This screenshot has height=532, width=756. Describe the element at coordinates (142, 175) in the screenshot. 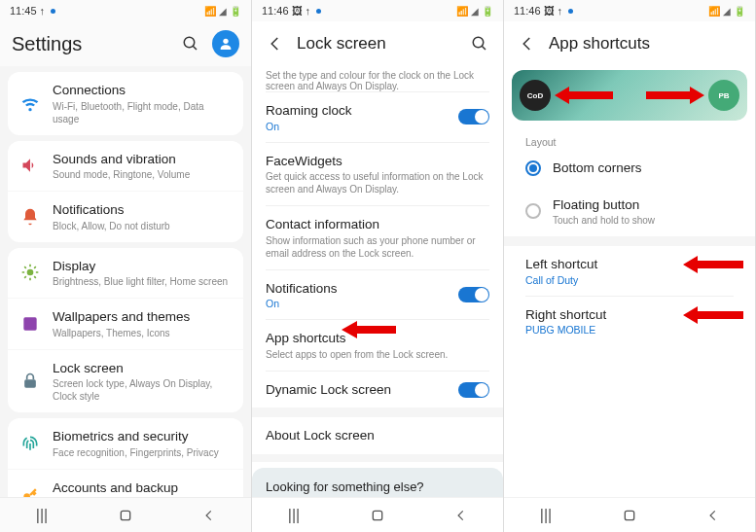

I see `item-sub: Sound mode, Ringtone, Volume` at that location.